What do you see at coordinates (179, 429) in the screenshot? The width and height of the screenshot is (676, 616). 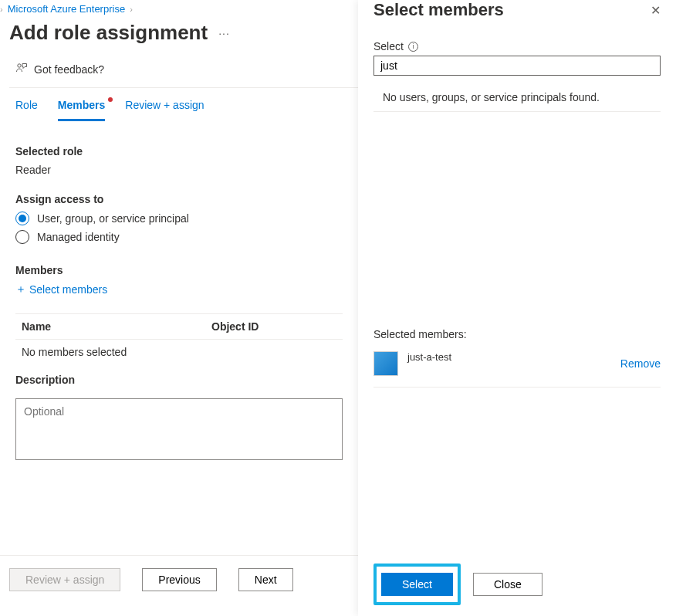 I see `description-input` at bounding box center [179, 429].